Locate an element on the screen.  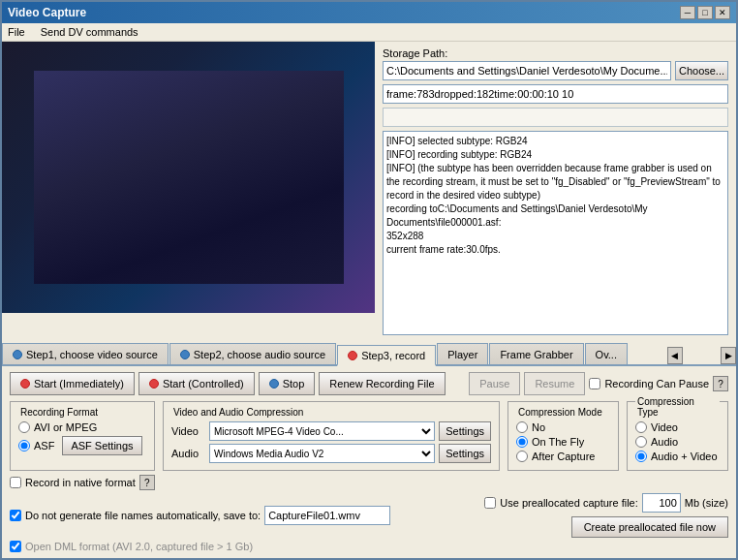
audio-codec-select: Windows Media Audio V2 is located at coordinates (322, 453).